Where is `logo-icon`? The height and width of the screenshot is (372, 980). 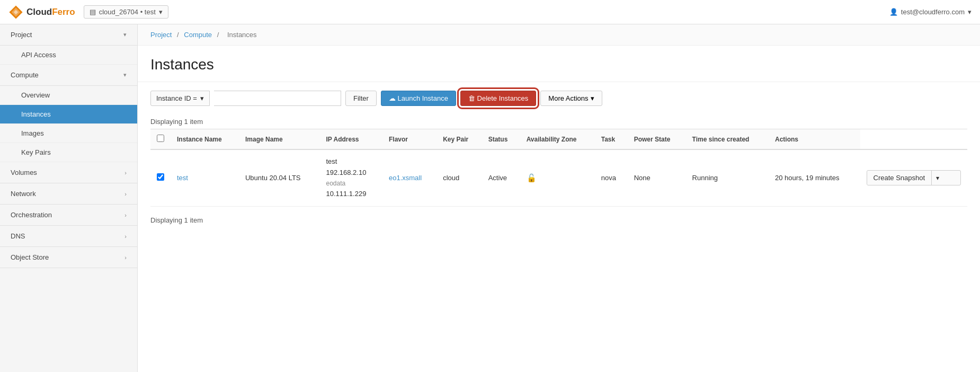
logo-icon is located at coordinates (16, 12).